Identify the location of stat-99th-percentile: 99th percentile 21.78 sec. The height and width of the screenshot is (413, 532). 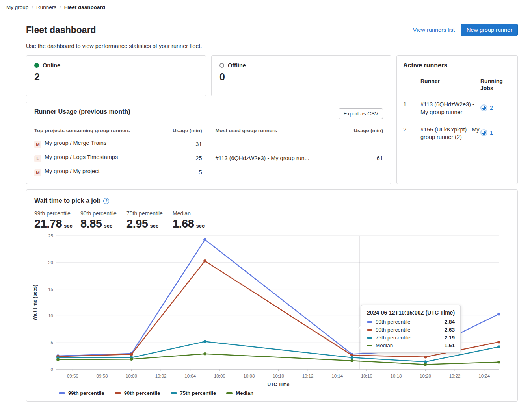
(54, 220).